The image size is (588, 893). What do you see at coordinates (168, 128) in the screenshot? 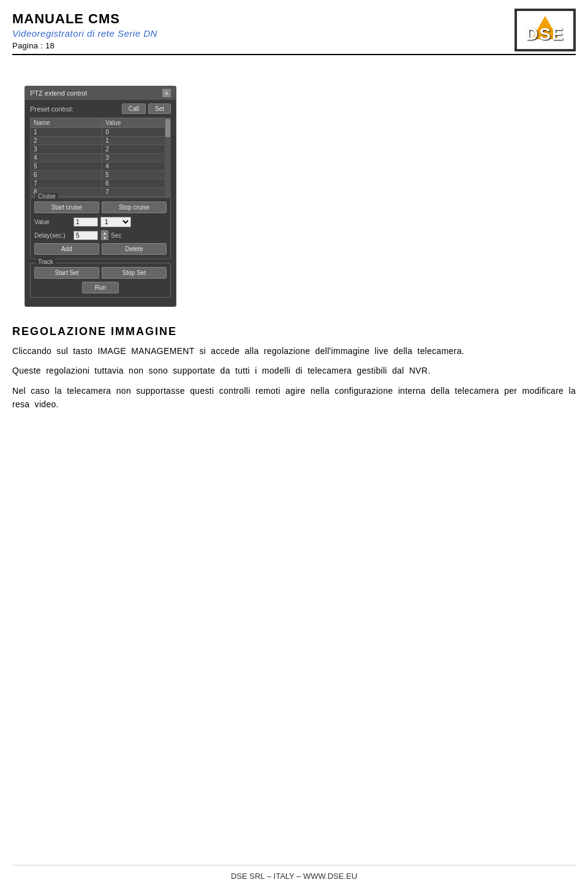
I see `scrollbar-thumb` at bounding box center [168, 128].